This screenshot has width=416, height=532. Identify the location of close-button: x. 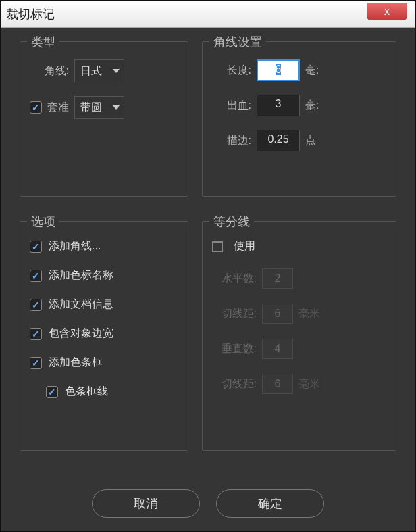
(387, 11).